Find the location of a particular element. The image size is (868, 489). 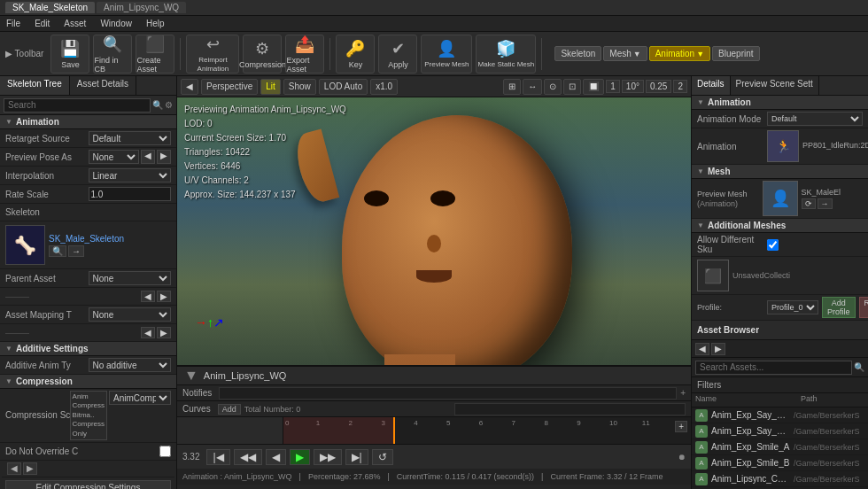

asset-item: A Anim_Exp_Smile_B /Game/BerserkerS is located at coordinates (779, 463).